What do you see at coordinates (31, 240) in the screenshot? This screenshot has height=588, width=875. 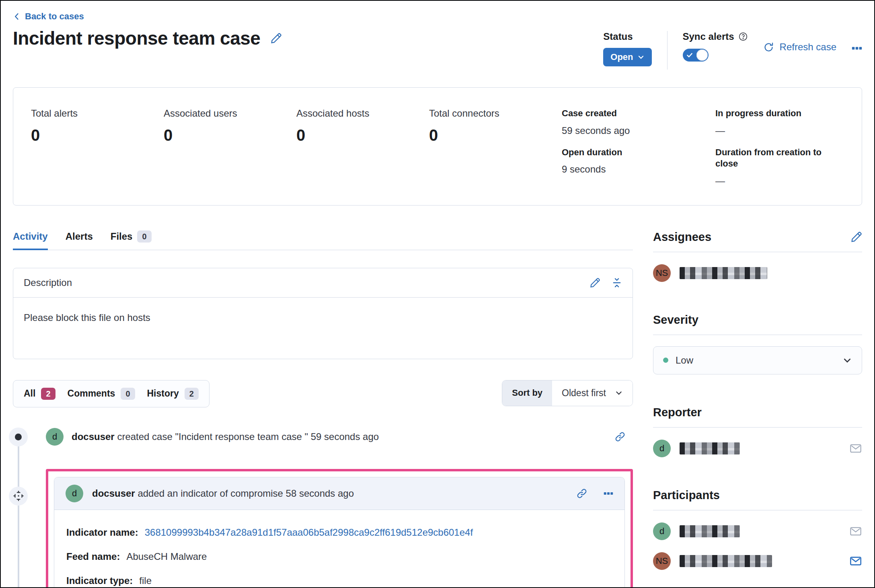 I see `tab-activity: Activity` at bounding box center [31, 240].